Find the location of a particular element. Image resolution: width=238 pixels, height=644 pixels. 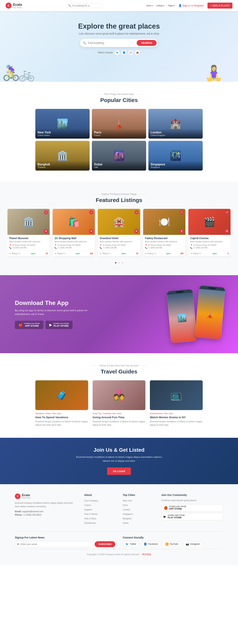

footer-link-dubai: Dubai is located at coordinates (138, 523).